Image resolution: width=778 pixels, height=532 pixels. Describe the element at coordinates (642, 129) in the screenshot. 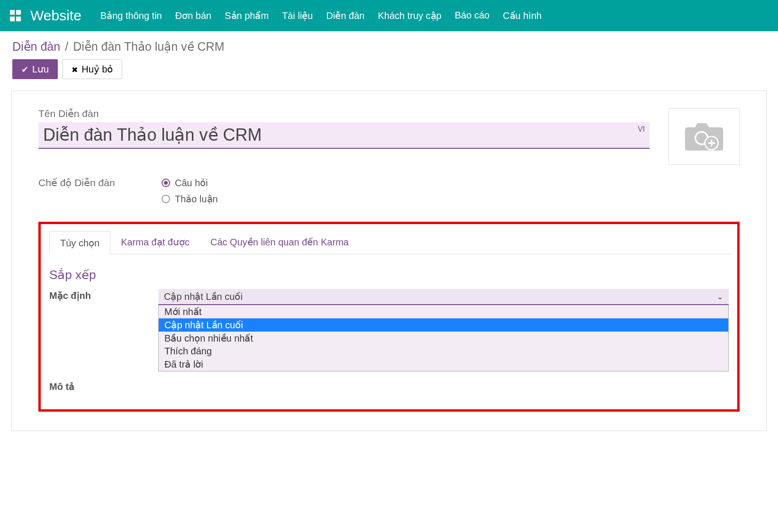

I see `lang-badge: VI` at that location.